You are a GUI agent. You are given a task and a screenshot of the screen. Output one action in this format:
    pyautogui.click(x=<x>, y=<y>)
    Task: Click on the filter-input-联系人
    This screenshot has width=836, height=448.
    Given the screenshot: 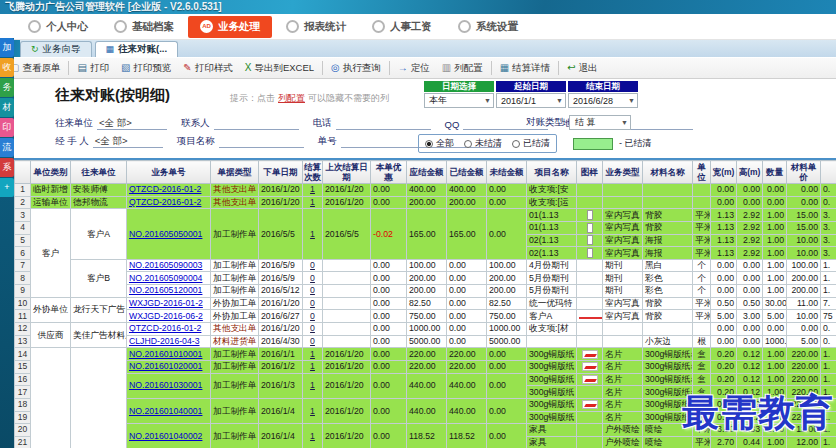 What is the action you would take?
    pyautogui.click(x=256, y=124)
    